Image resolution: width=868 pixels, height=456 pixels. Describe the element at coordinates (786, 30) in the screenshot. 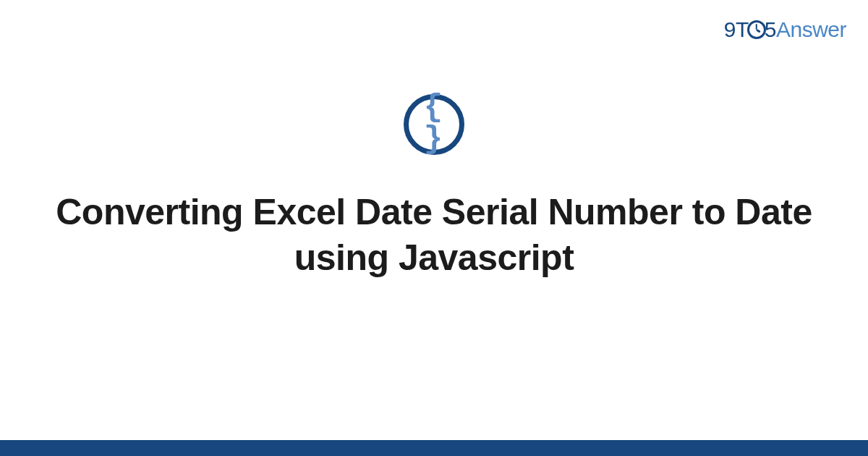

I see `site-logo: 9T5Answer` at that location.